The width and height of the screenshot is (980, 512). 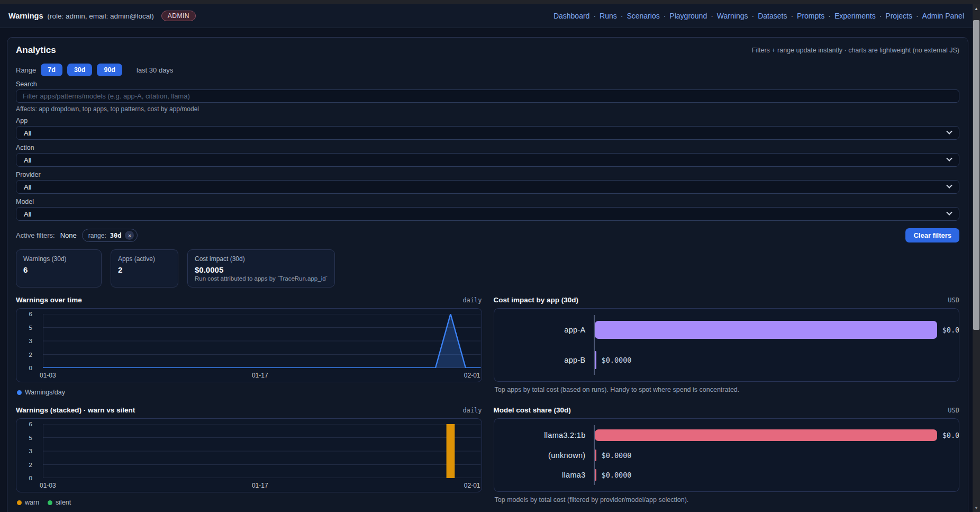 I want to click on stat-card-apps: Apps (active) 2, so click(x=144, y=268).